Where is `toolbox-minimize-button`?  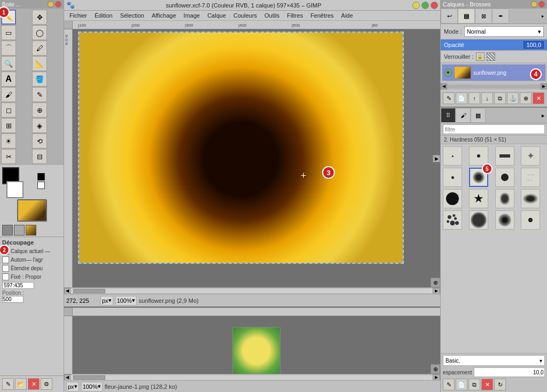 toolbox-minimize-button is located at coordinates (51, 4).